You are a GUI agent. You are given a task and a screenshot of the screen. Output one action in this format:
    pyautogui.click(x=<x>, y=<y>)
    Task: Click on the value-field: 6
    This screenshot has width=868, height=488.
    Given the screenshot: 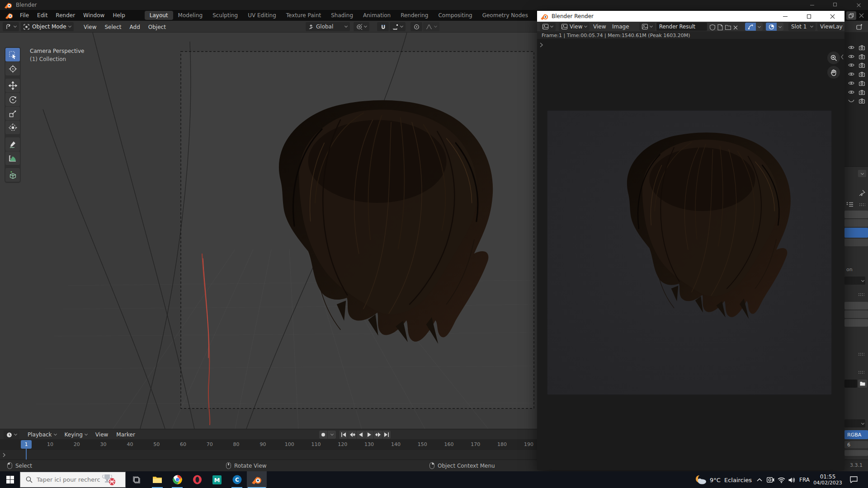 What is the action you would take?
    pyautogui.click(x=856, y=445)
    